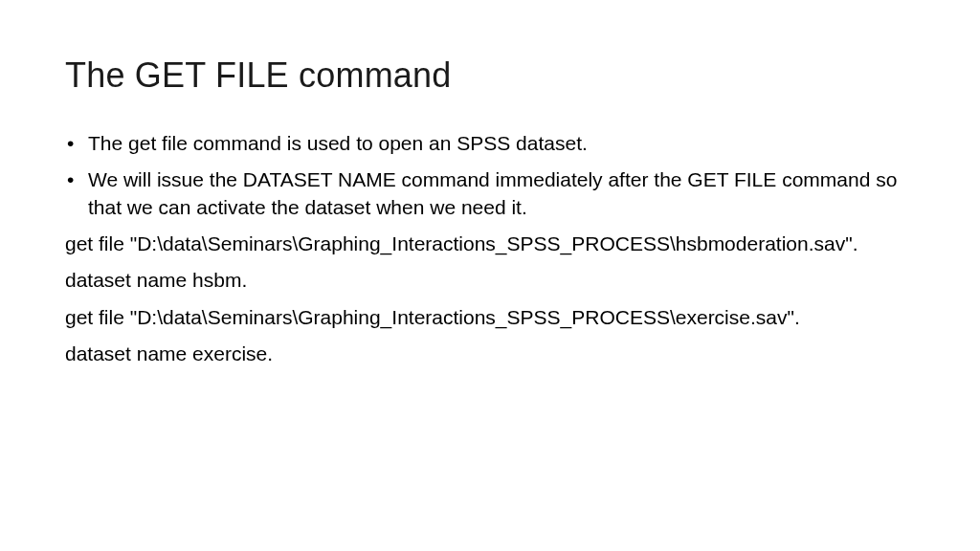 The width and height of the screenshot is (980, 551). I want to click on slide-title: The GET FILE command, so click(490, 76).